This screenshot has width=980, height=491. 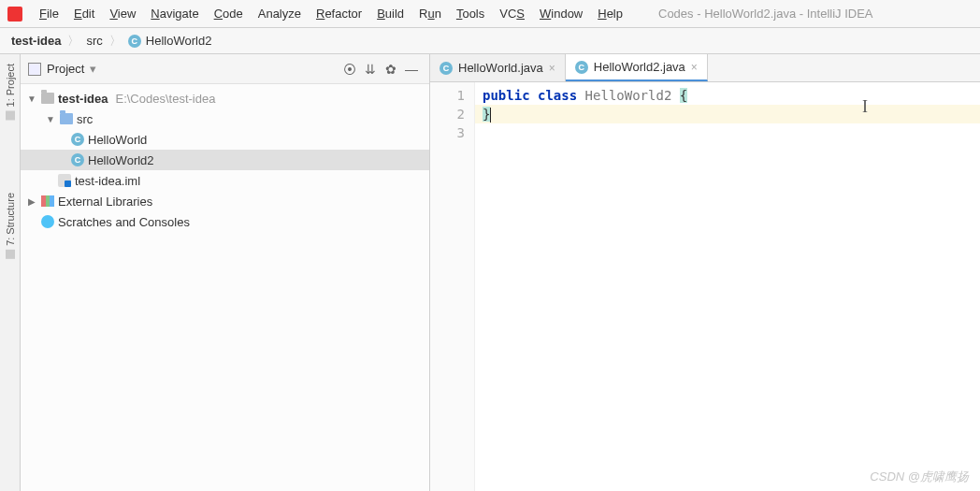 I want to click on text-caret, so click(x=490, y=115).